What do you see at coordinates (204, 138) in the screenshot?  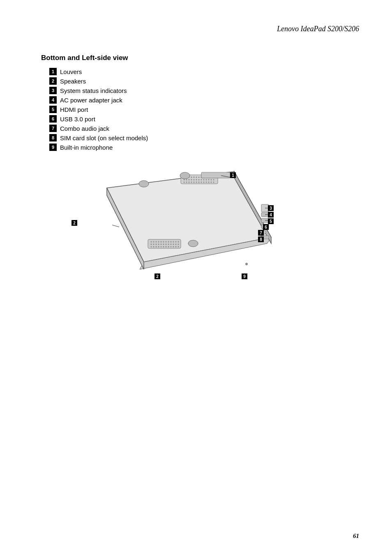 I see `list-item: 8SIM card slot (on select models)` at bounding box center [204, 138].